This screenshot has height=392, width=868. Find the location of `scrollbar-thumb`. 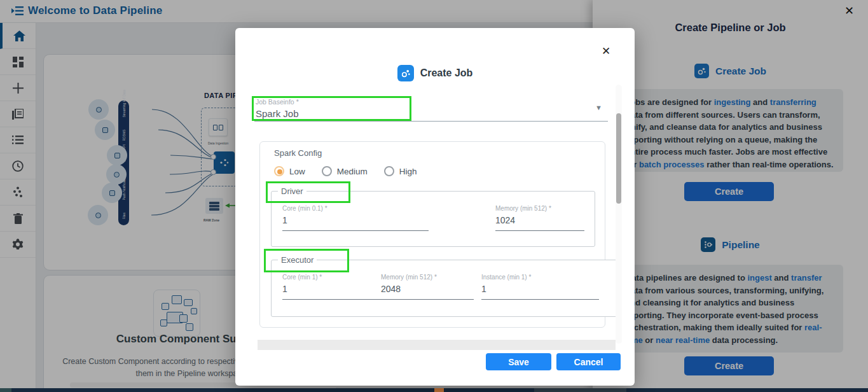

scrollbar-thumb is located at coordinates (619, 158).